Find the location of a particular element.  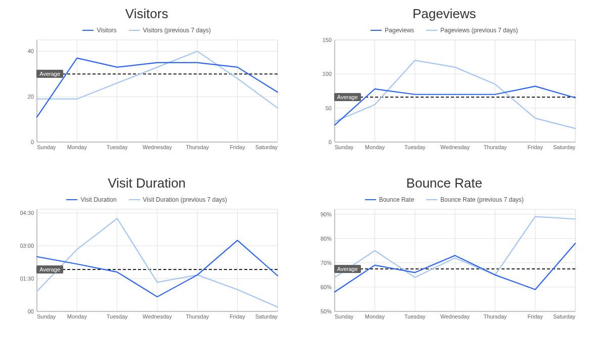

svg-text: 100 is located at coordinates (327, 74).